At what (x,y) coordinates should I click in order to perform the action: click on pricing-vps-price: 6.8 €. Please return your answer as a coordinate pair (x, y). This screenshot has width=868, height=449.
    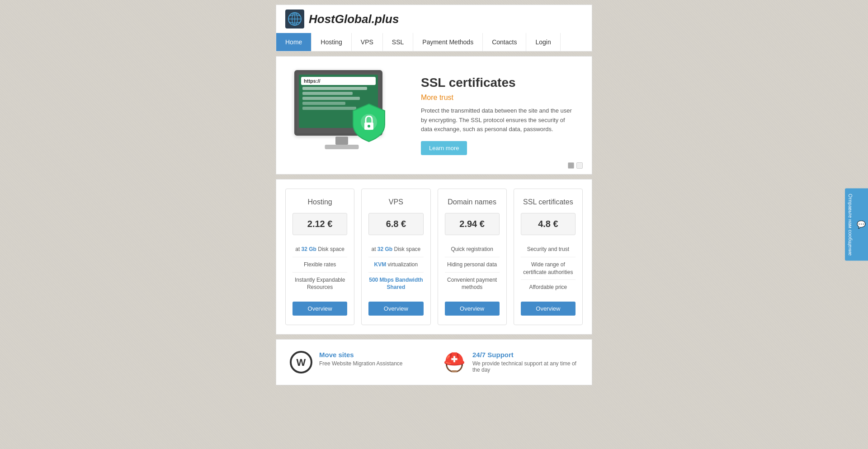
    Looking at the image, I should click on (396, 224).